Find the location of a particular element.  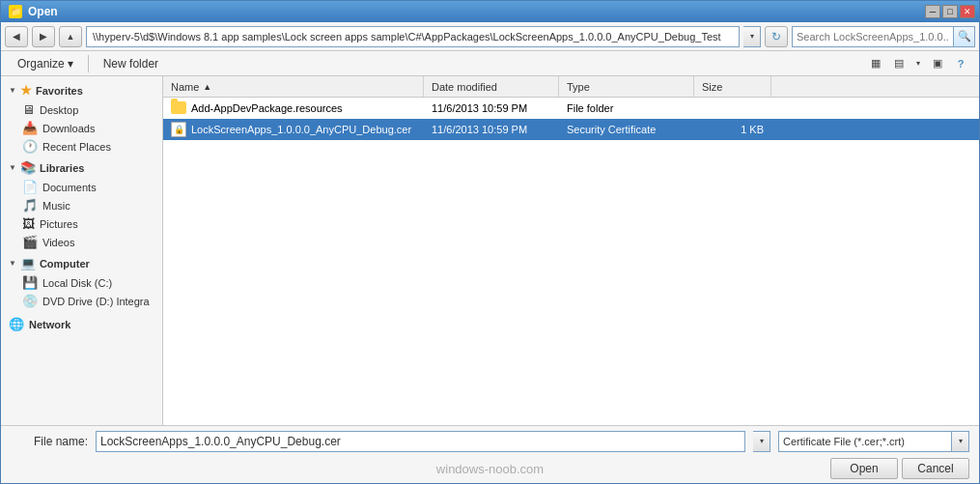

column-header-size: Size is located at coordinates (733, 87).